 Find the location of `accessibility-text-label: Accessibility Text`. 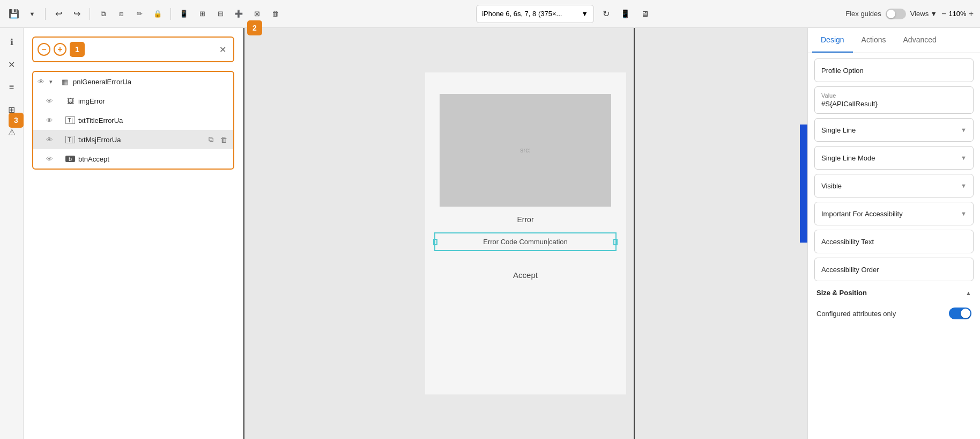

accessibility-text-label: Accessibility Text is located at coordinates (848, 242).